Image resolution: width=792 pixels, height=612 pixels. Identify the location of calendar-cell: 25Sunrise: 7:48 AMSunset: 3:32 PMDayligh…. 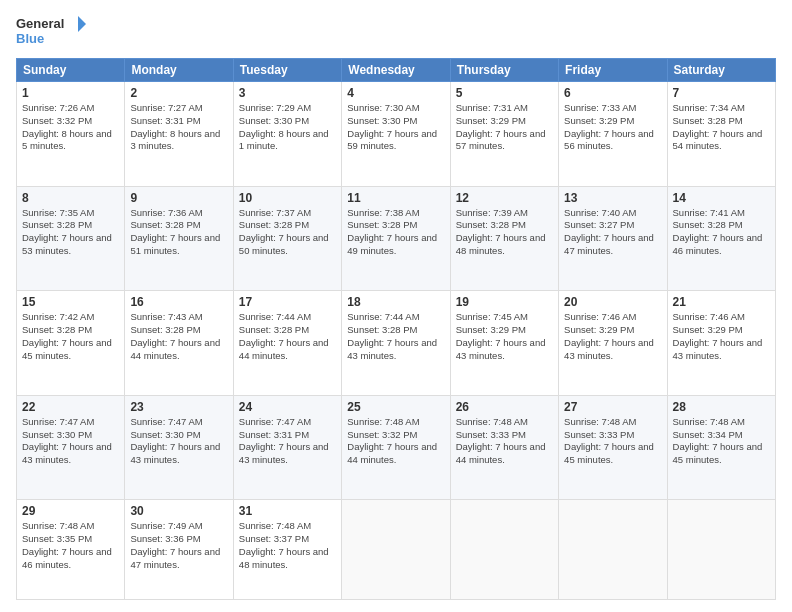
(396, 448).